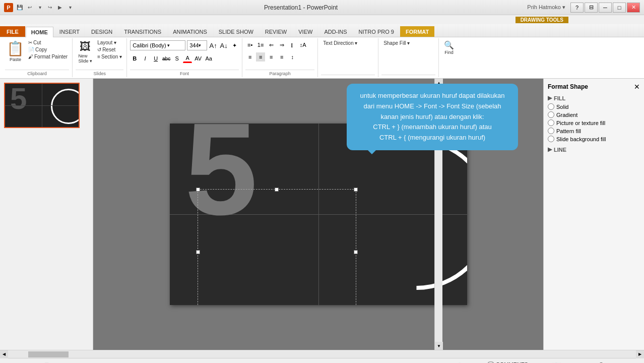 The image size is (644, 363). I want to click on fill-solid-radio, so click(551, 107).